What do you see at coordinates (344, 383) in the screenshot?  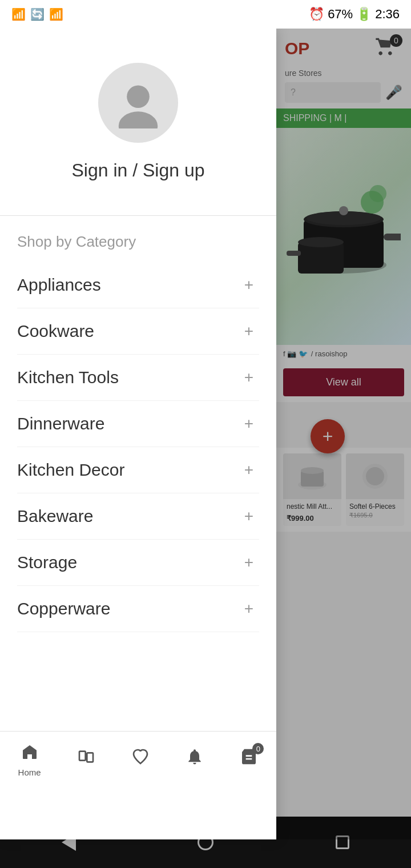 I see `view-all-container: View all` at bounding box center [344, 383].